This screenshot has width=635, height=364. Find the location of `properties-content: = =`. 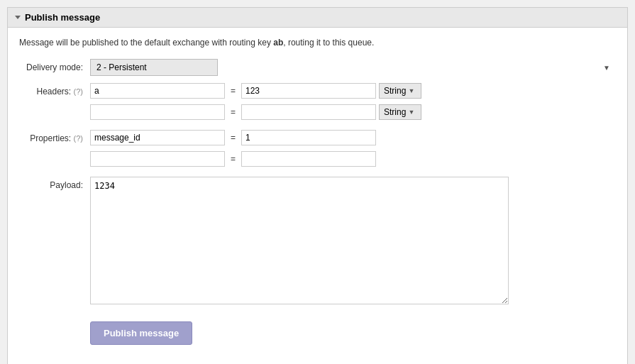

properties-content: = = is located at coordinates (353, 150).